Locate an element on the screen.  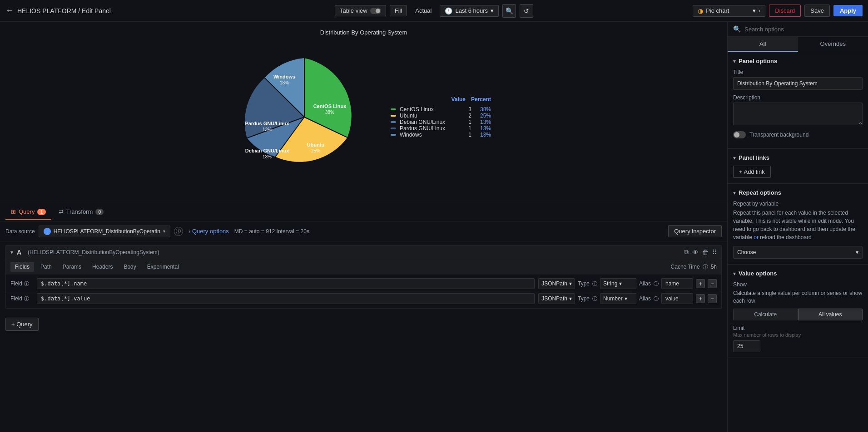
save-button: Save is located at coordinates (817, 11).